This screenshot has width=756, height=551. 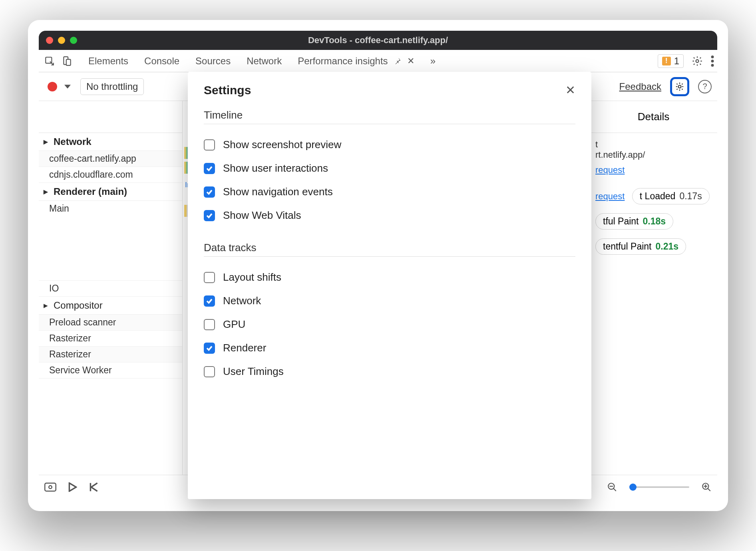 I want to click on tab-sources: Sources, so click(x=213, y=61).